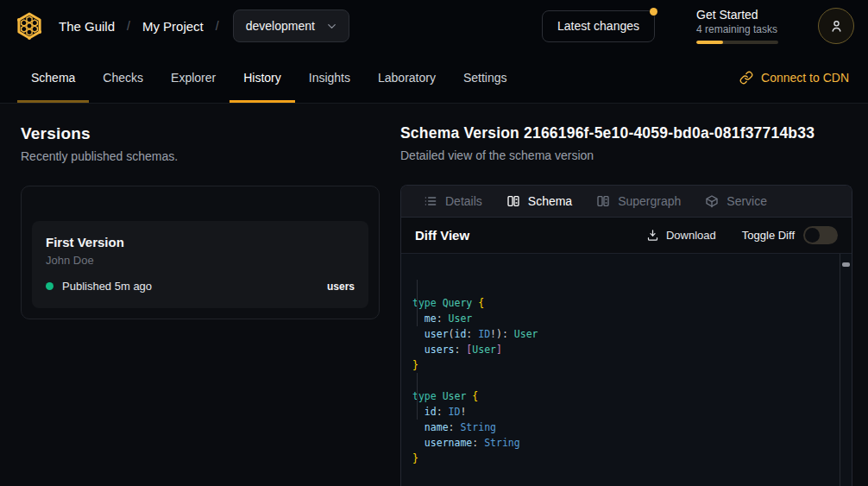 This screenshot has width=868, height=486. What do you see at coordinates (813, 235) in the screenshot?
I see `diff-toggle-knob` at bounding box center [813, 235].